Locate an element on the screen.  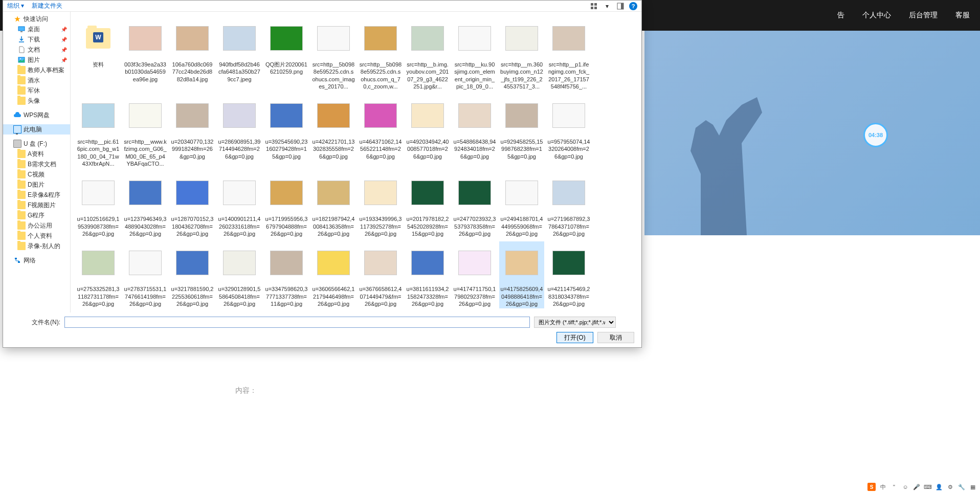
file-item: u=3811611934,21582473328fm=26&gp=0.jpg is located at coordinates (428, 275).